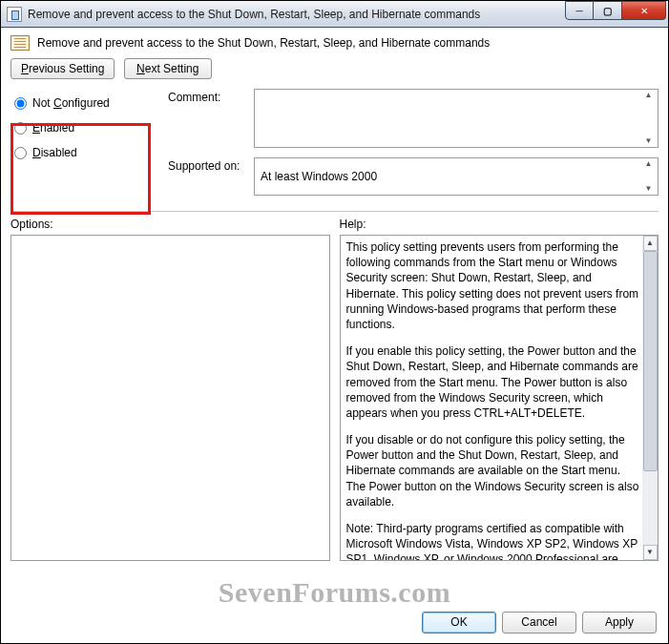  Describe the element at coordinates (650, 398) in the screenshot. I see `help-scrollbar: ▲ ▼` at that location.